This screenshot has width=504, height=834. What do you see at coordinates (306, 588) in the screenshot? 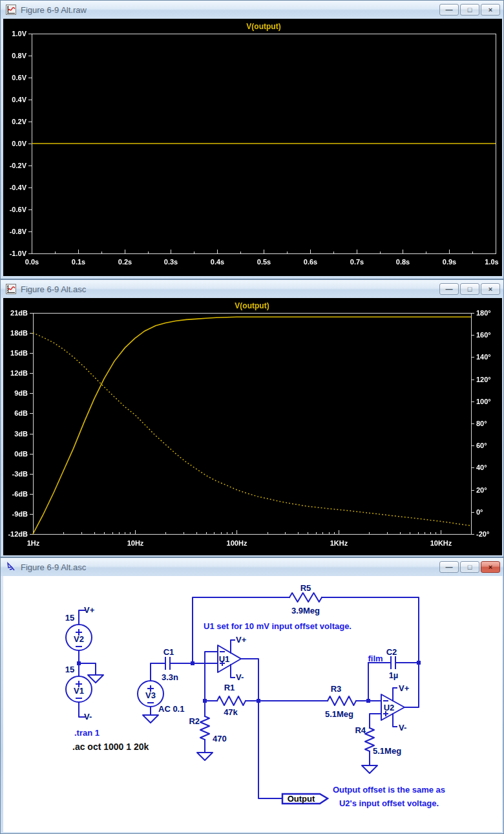
I see `label-r5: R5` at bounding box center [306, 588].